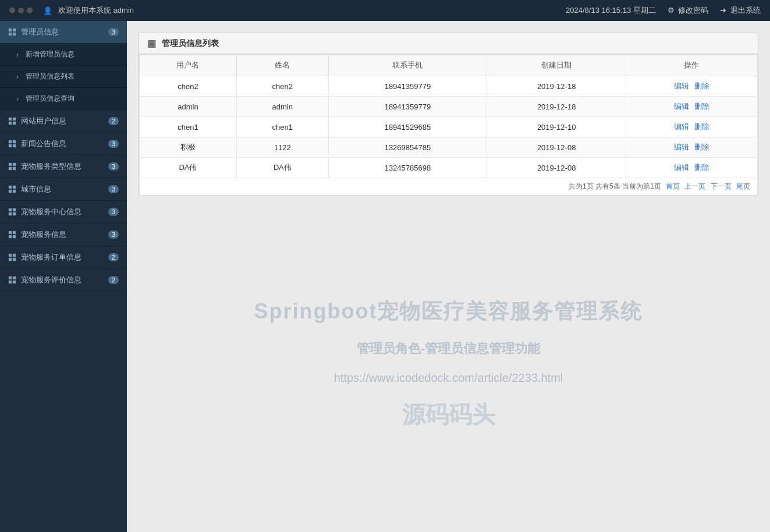 The height and width of the screenshot is (532, 770). I want to click on sidebar-label-admin-info: 管理员信息, so click(40, 32).